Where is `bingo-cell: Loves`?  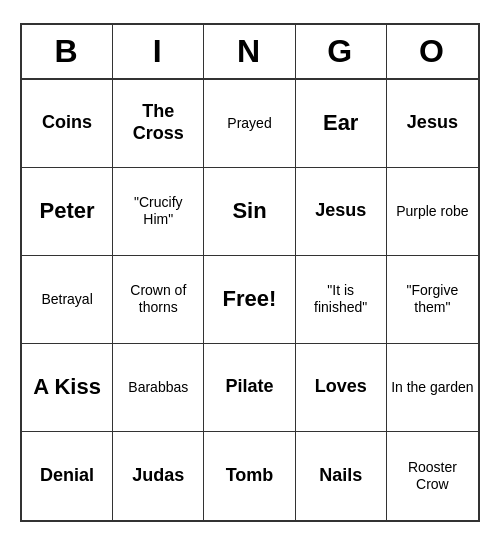 bingo-cell: Loves is located at coordinates (342, 388).